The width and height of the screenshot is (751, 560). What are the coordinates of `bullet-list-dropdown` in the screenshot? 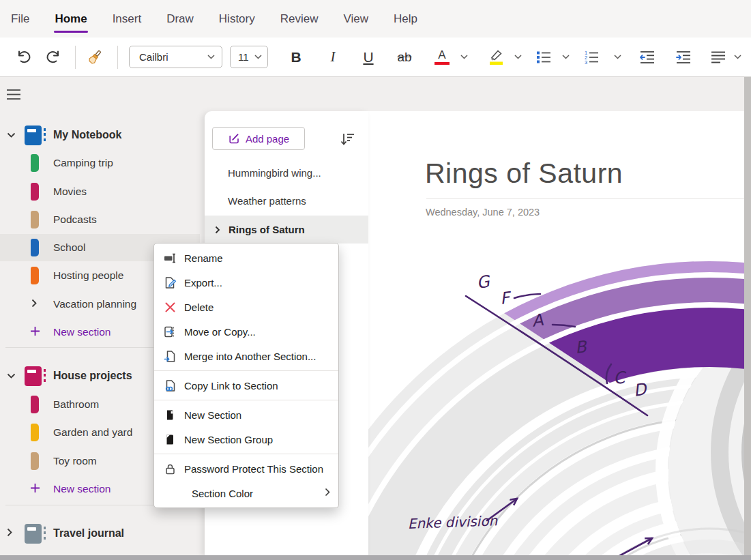 It's located at (565, 57).